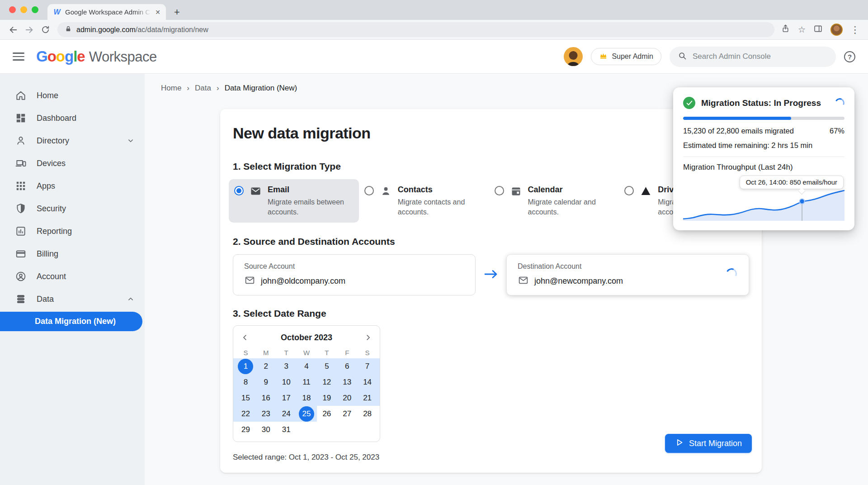  What do you see at coordinates (307, 338) in the screenshot?
I see `calendar-month-label: October 2023` at bounding box center [307, 338].